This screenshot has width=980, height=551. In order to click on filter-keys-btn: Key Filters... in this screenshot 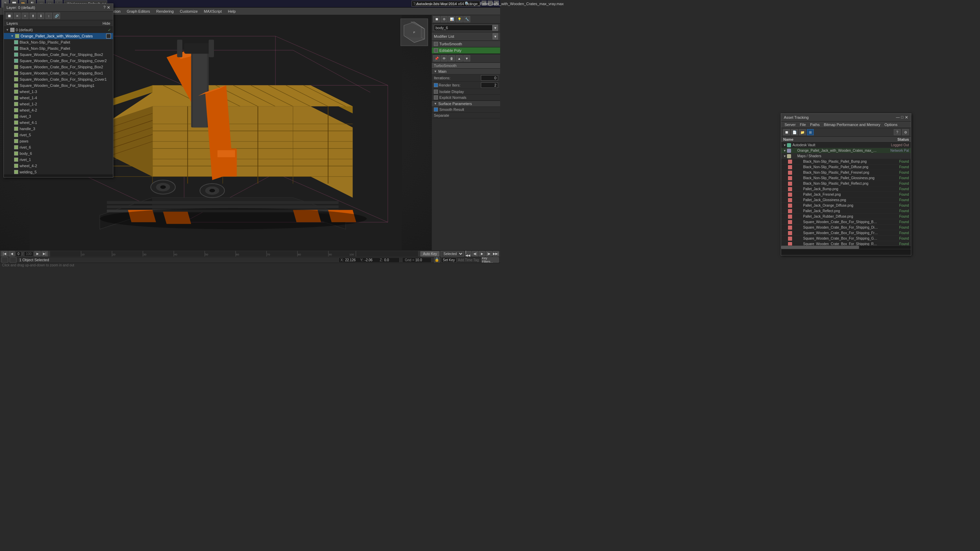, I will do `click(490, 260)`.